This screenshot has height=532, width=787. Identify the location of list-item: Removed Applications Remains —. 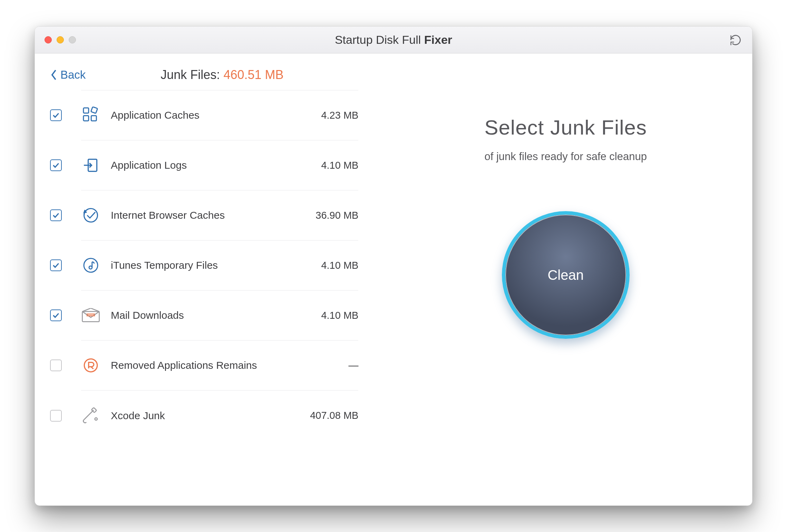
(220, 366).